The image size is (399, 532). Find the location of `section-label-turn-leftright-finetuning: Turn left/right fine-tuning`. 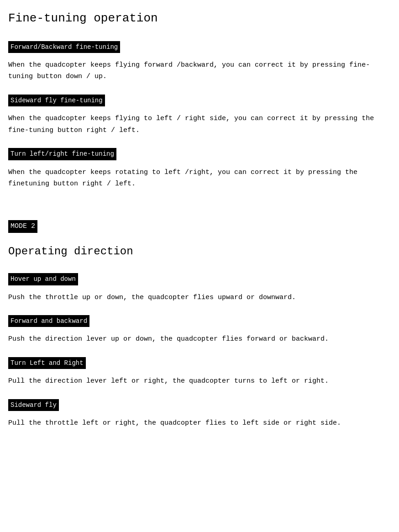

section-label-turn-leftright-finetuning: Turn left/right fine-tuning is located at coordinates (62, 154).